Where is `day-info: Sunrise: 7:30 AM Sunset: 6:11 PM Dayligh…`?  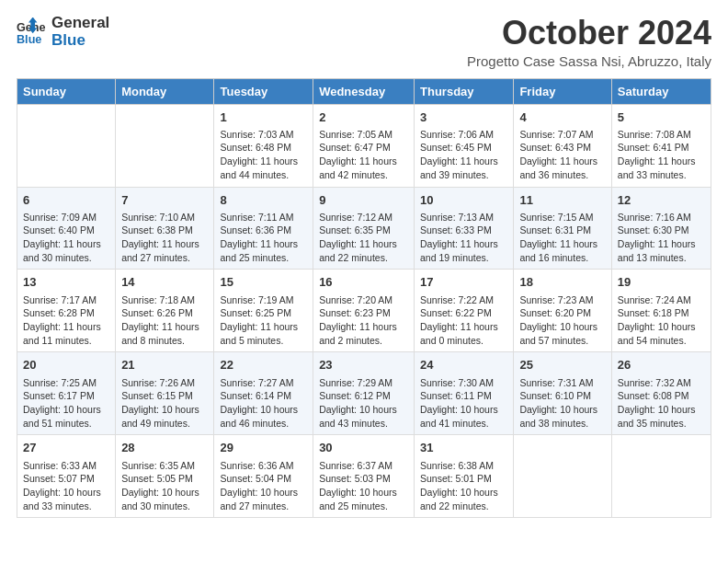
day-info: Sunrise: 7:30 AM Sunset: 6:11 PM Dayligh… is located at coordinates (463, 403).